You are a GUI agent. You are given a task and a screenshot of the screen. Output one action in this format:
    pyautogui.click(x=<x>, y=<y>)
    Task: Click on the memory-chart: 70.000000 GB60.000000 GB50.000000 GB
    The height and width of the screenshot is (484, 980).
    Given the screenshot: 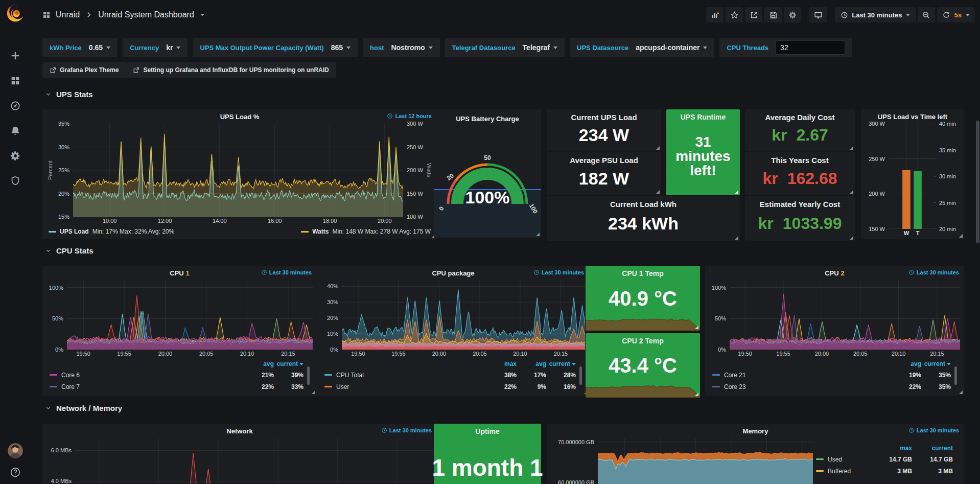 What is the action you would take?
    pyautogui.click(x=682, y=461)
    